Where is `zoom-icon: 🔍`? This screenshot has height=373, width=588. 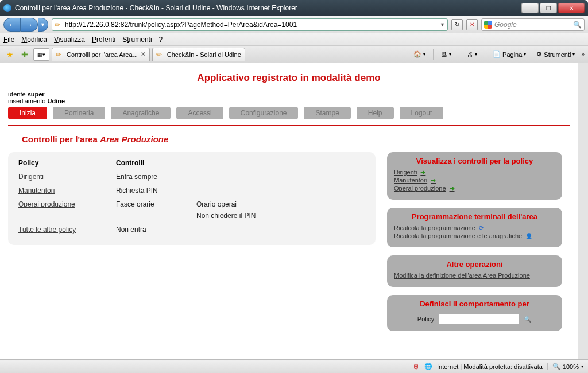 zoom-icon: 🔍 is located at coordinates (556, 366).